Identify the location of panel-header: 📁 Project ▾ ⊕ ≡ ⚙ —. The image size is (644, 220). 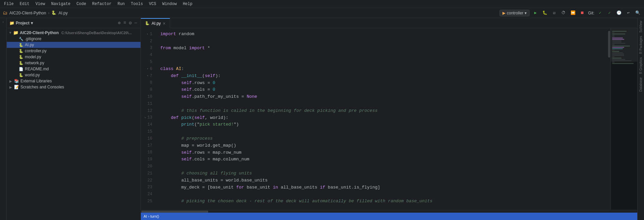
(74, 23).